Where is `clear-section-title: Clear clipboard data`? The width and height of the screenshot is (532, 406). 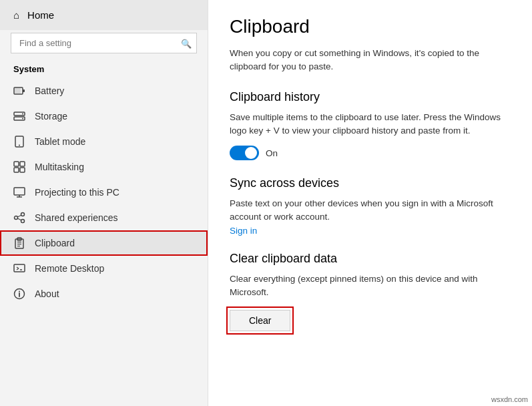
clear-section-title: Clear clipboard data is located at coordinates (370, 259).